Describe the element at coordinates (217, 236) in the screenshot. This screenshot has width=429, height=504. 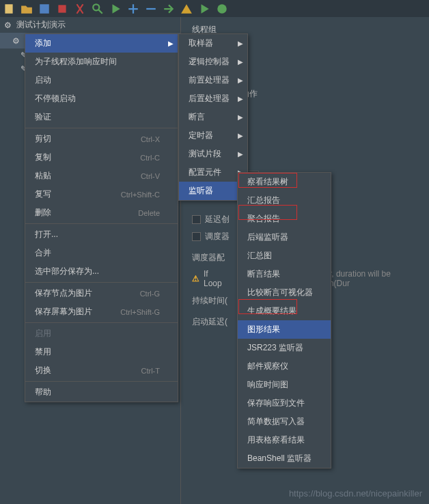
I see `scheduler-label: 调度器` at that location.